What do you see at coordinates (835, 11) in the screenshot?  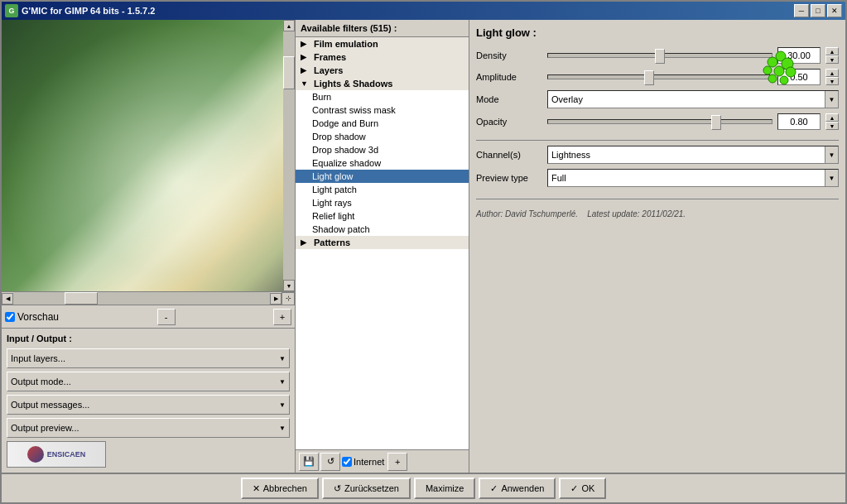 I see `close-button: ✕` at bounding box center [835, 11].